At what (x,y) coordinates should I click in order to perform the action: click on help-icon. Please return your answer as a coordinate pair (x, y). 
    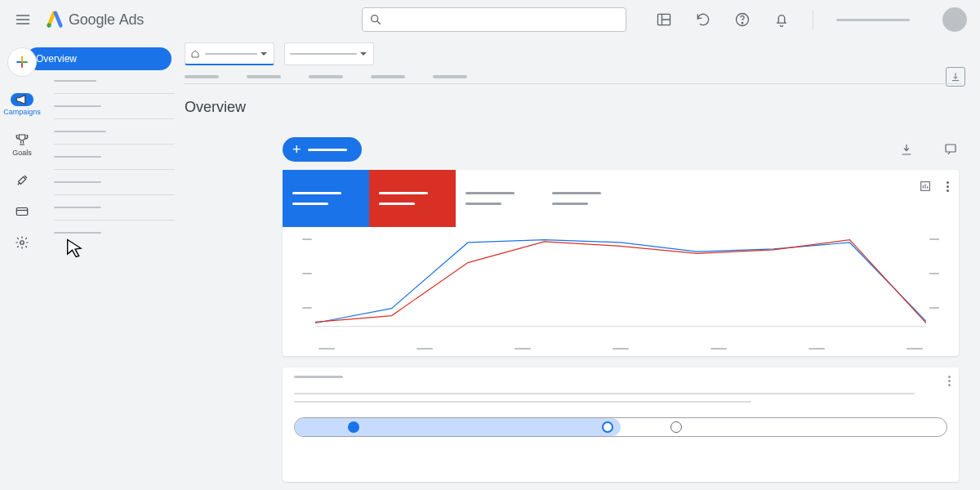
    Looking at the image, I should click on (742, 20).